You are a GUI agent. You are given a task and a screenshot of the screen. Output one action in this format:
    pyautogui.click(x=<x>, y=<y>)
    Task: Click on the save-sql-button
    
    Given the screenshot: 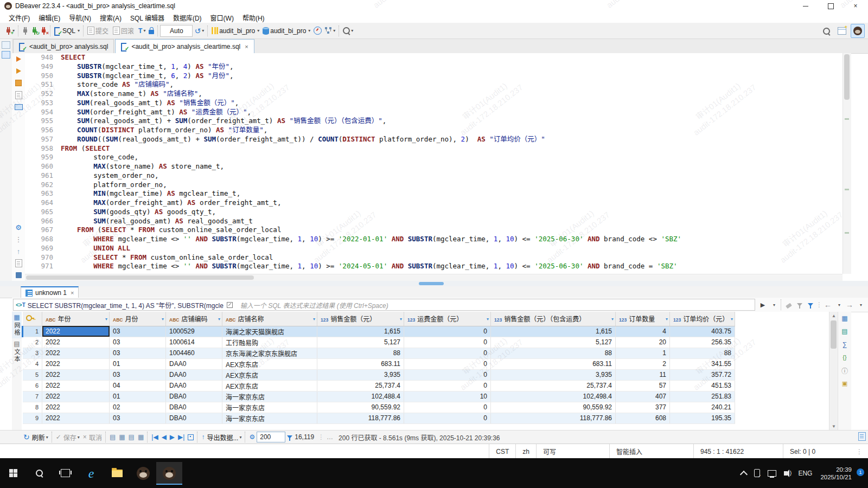 What is the action you would take?
    pyautogui.click(x=18, y=275)
    